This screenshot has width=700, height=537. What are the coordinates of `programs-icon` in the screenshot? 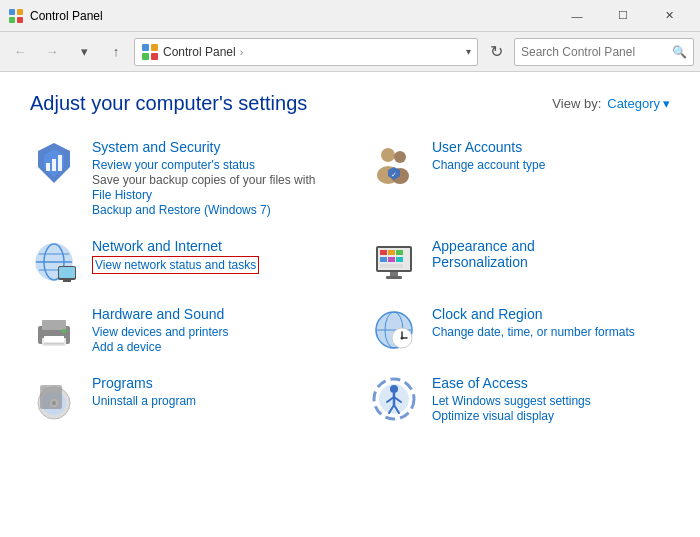 It's located at (54, 399).